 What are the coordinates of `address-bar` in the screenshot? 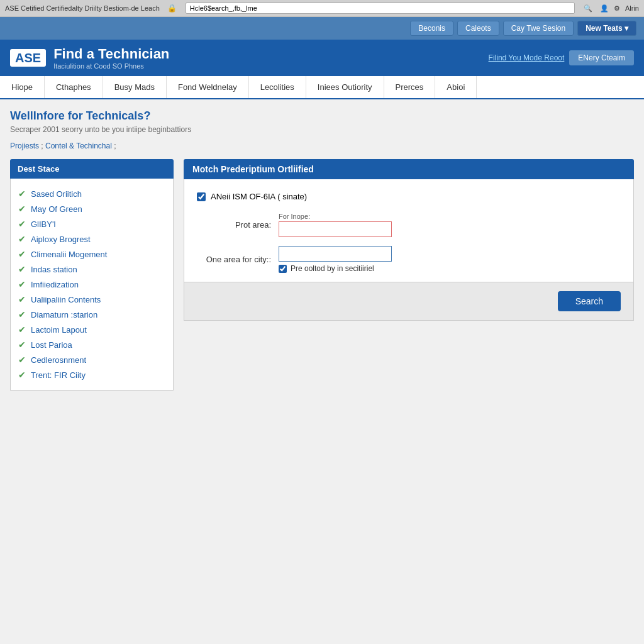 It's located at (380, 8).